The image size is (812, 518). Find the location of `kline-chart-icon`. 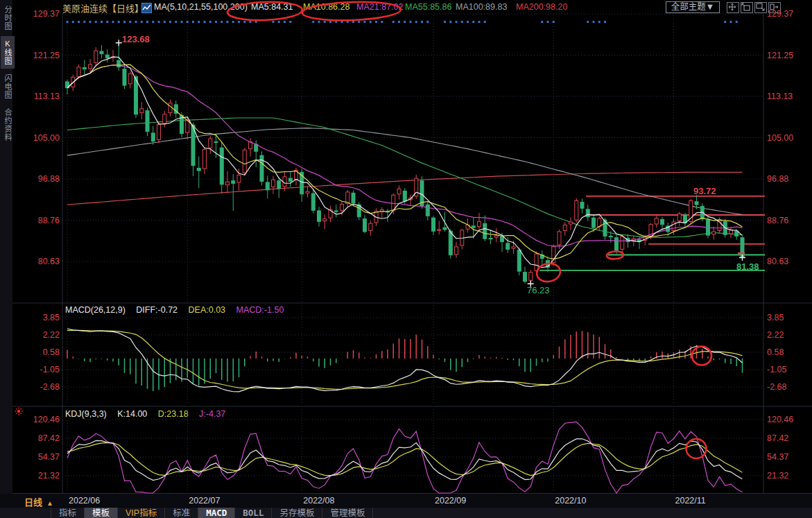

kline-chart-icon is located at coordinates (147, 8).